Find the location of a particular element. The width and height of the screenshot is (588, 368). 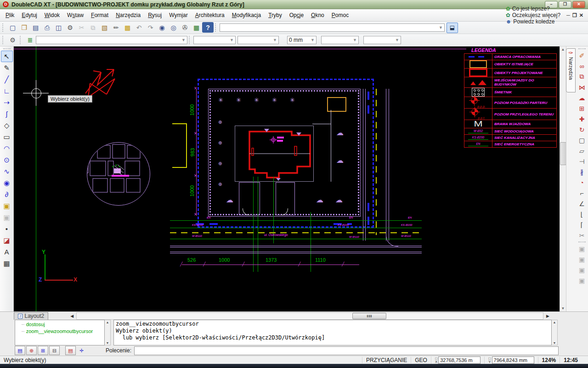

history-item: ┈ dostosuj is located at coordinates (63, 325).